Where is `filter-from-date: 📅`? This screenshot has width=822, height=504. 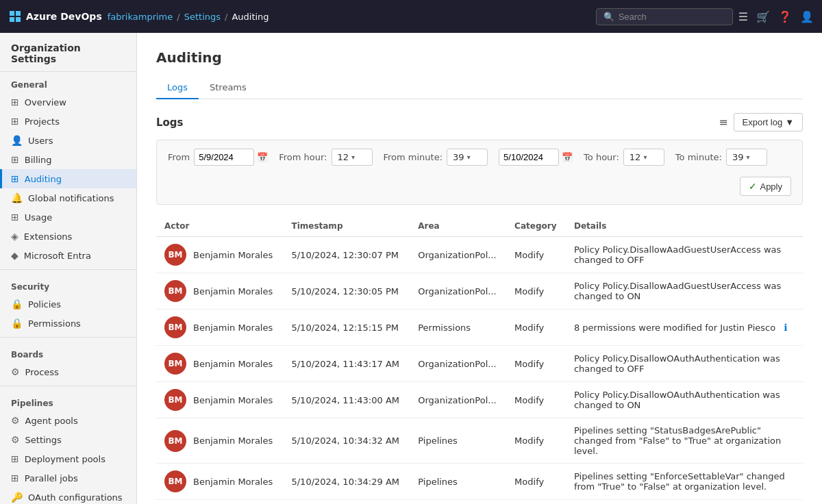
filter-from-date: 📅 is located at coordinates (231, 158).